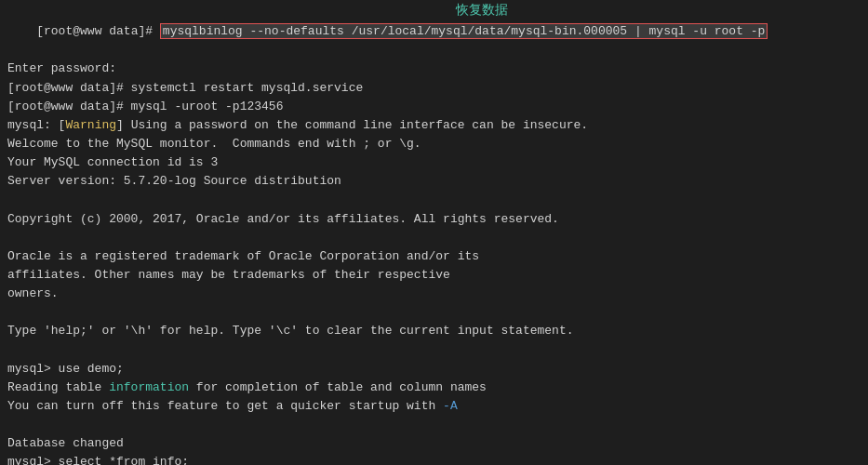 The height and width of the screenshot is (465, 868). What do you see at coordinates (434, 219) in the screenshot?
I see `line-9: Copyright (c) 2000, 2017, Oracle and/or …` at bounding box center [434, 219].